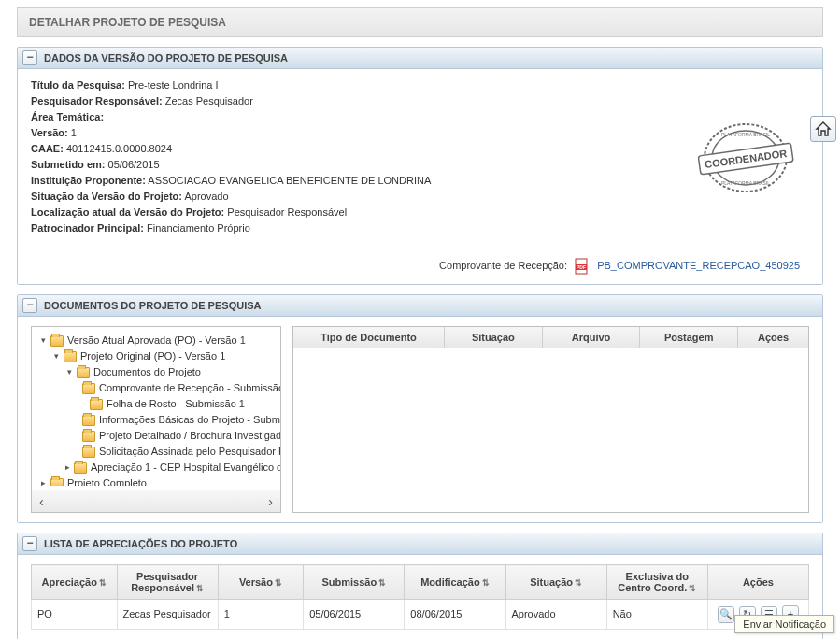 Image resolution: width=840 pixels, height=639 pixels. Describe the element at coordinates (127, 22) in the screenshot. I see `page-title-text: DETALHAR PROJETO DE PESQUISA` at that location.